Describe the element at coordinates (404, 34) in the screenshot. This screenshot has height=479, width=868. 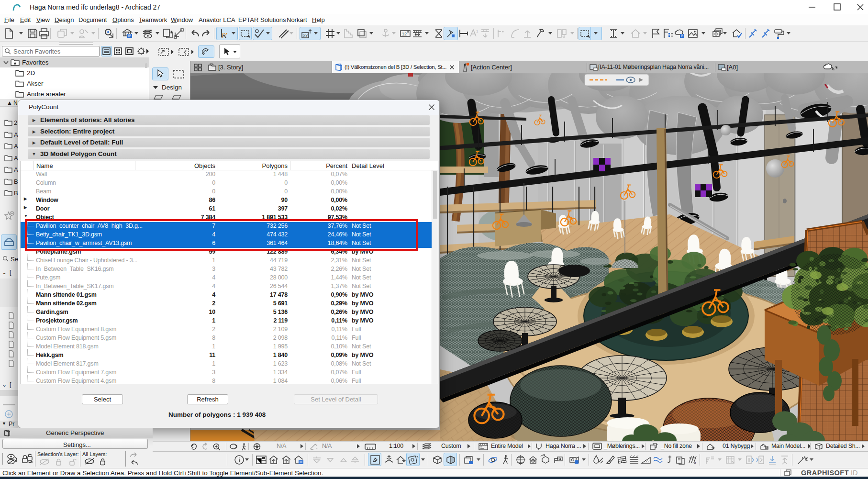
I see `svg-text: 12` at that location.